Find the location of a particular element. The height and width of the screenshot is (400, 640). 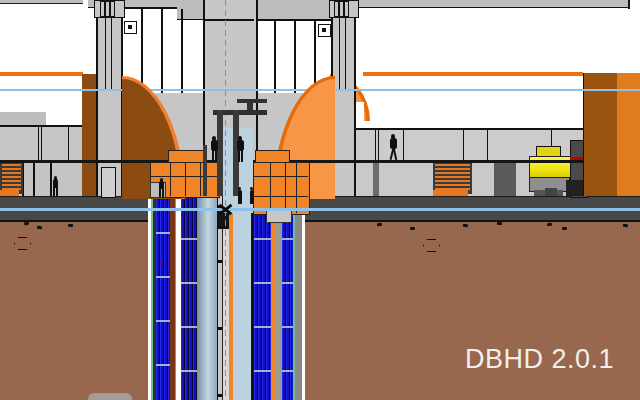

gantry-post-outer is located at coordinates (205, 170).